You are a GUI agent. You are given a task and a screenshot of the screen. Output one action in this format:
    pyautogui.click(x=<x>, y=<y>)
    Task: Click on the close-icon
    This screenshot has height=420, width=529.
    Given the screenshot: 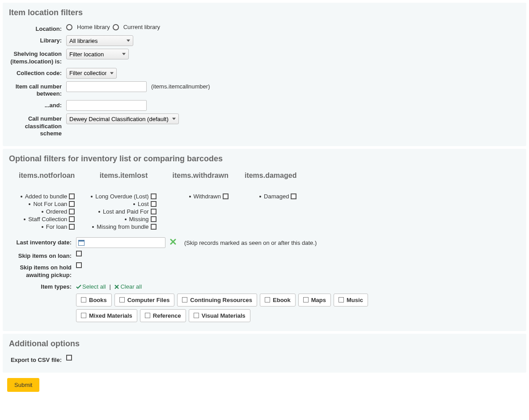 What is the action you would take?
    pyautogui.click(x=117, y=287)
    